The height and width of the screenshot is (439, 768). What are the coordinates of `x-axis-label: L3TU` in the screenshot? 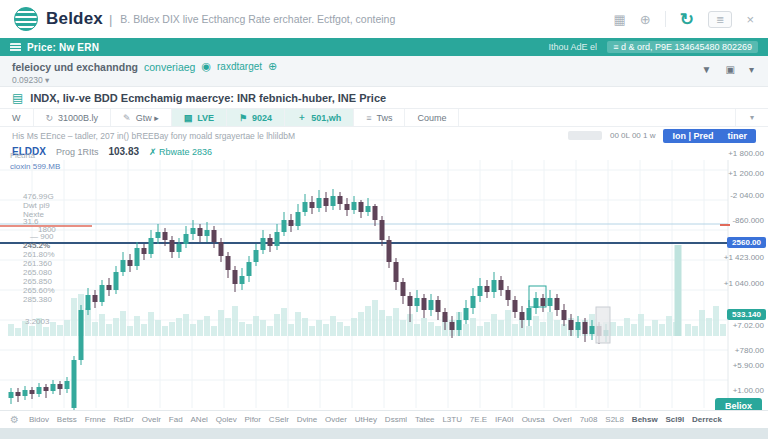 It's located at (452, 420).